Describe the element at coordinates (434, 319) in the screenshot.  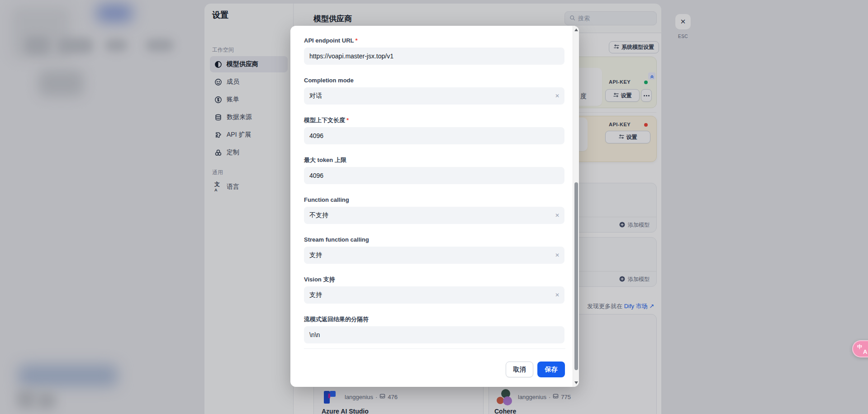
I see `field-label: 流模式返回结果的分隔符` at that location.